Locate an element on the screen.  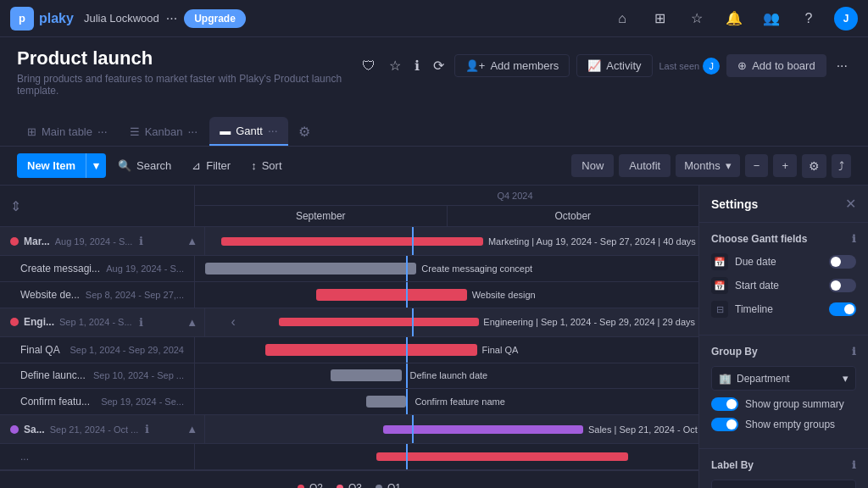
legend-q2-dot is located at coordinates (301, 486).